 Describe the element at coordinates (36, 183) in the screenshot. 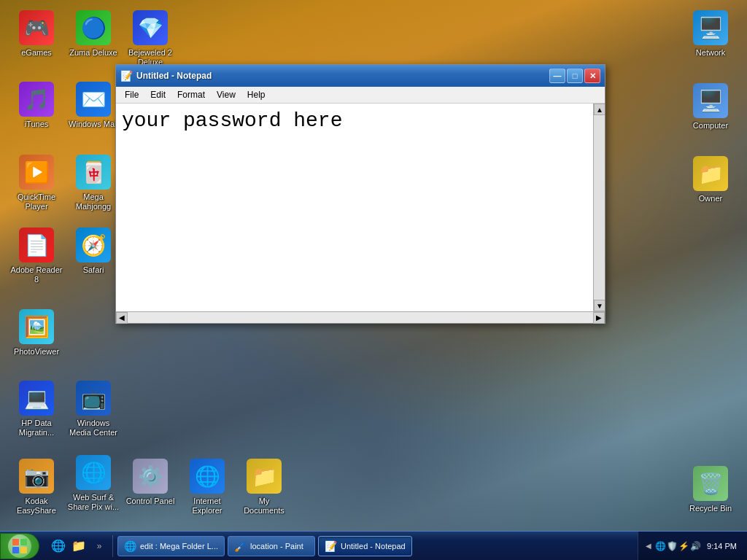

I see `desktop-icon-quicktime: ▶️ QuickTime Player` at that location.